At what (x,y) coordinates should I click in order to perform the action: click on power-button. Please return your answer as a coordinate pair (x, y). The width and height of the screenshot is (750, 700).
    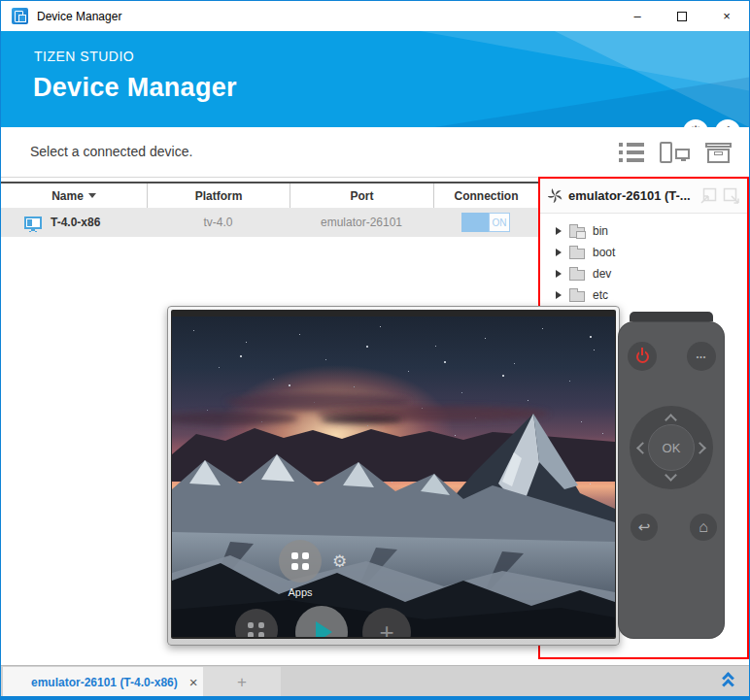
    Looking at the image, I should click on (642, 356).